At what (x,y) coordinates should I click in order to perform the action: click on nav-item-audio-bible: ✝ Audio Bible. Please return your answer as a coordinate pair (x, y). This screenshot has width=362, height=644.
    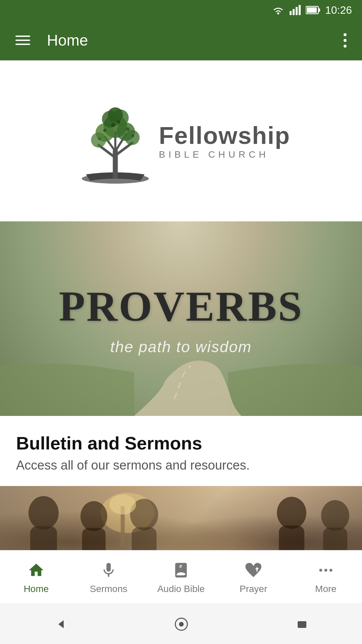
    Looking at the image, I should click on (181, 577).